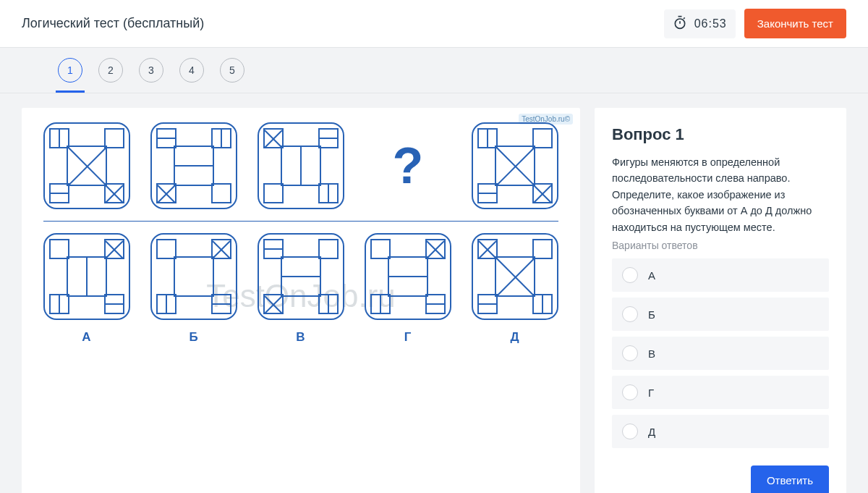 Image resolution: width=868 pixels, height=493 pixels. What do you see at coordinates (515, 337) in the screenshot?
I see `answer-label-e: Д` at bounding box center [515, 337].